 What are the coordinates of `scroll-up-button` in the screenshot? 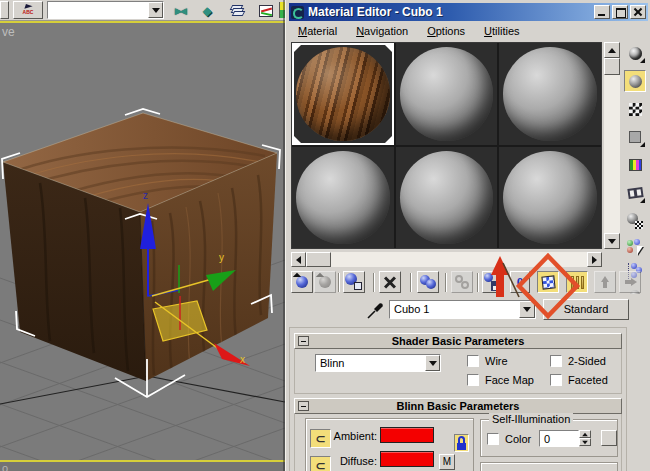 It's located at (612, 50).